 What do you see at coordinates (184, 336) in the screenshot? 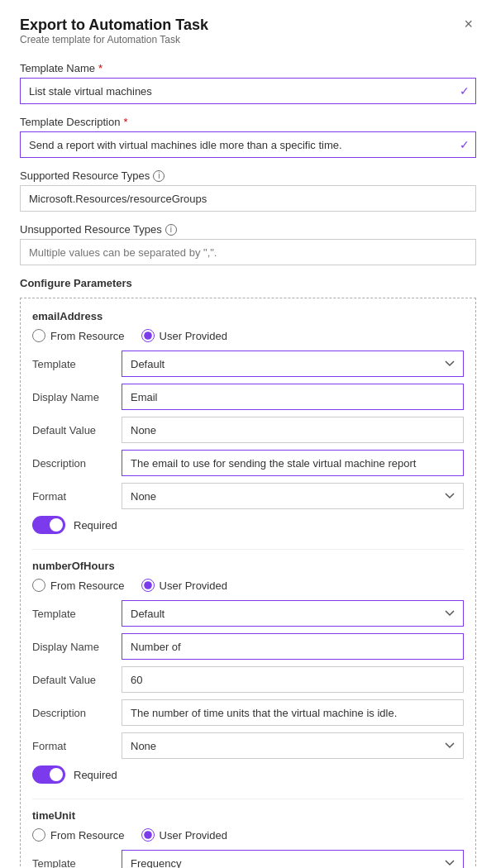
I see `email-user-provided-option: User Provided` at bounding box center [184, 336].